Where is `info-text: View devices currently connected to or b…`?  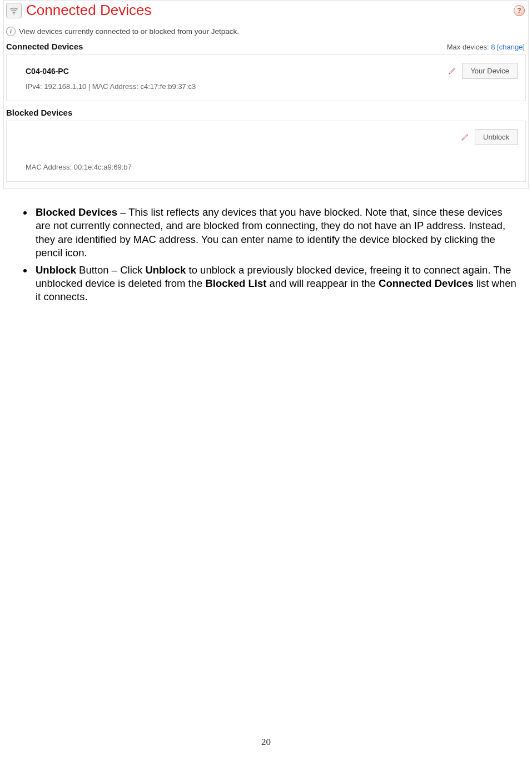 info-text: View devices currently connected to or b… is located at coordinates (129, 31).